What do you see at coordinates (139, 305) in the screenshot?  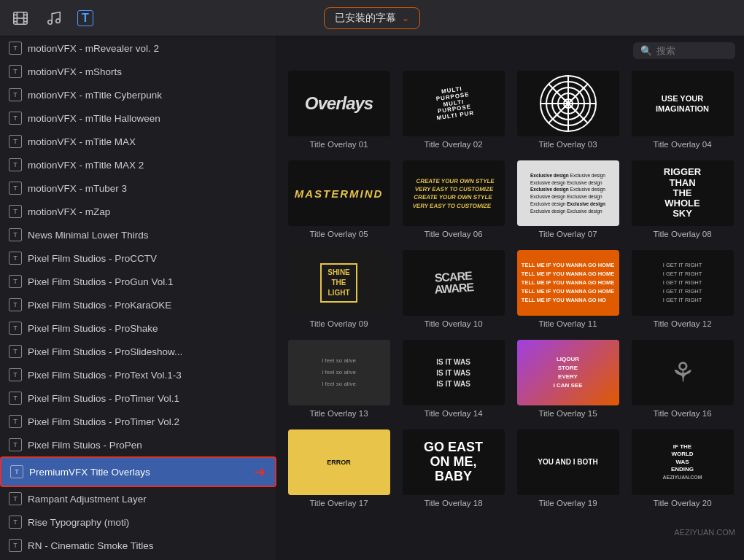 I see `sidebar-item-pixel-prokaraoKE: TPixel Film Studios - ProKaraOKE` at bounding box center [139, 305].